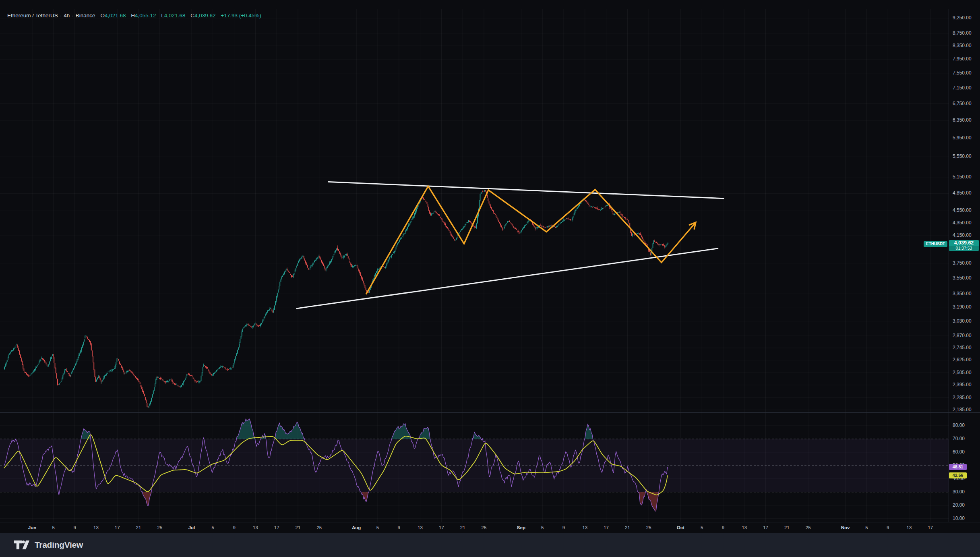 This screenshot has height=557, width=980. Describe the element at coordinates (33, 15) in the screenshot. I see `legend-symbol: Ethereum / TetherUS` at that location.